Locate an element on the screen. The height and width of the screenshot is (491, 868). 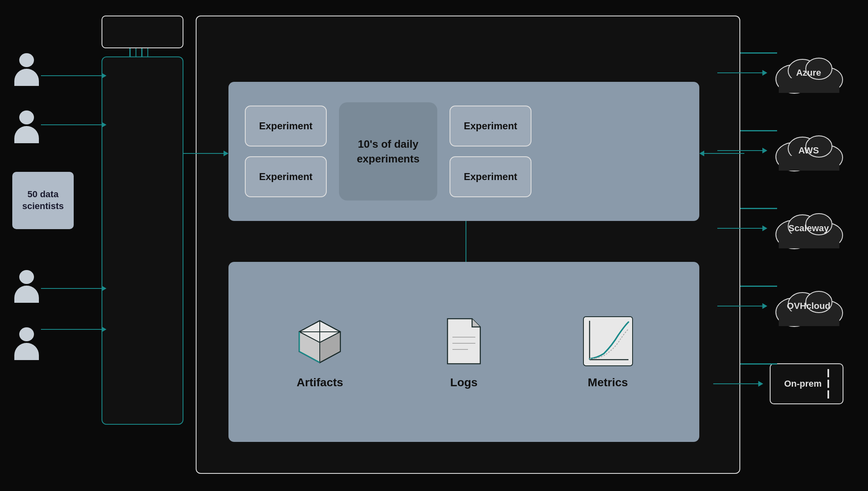
artifact-item-artifacts: Artifacts is located at coordinates (320, 352).